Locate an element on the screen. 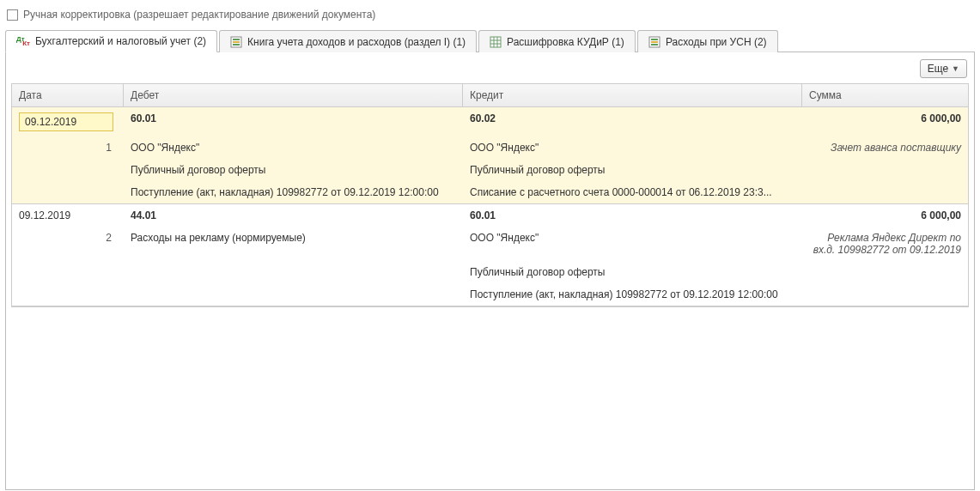  entry-note: Зачет аванса поставщику is located at coordinates (885, 148).